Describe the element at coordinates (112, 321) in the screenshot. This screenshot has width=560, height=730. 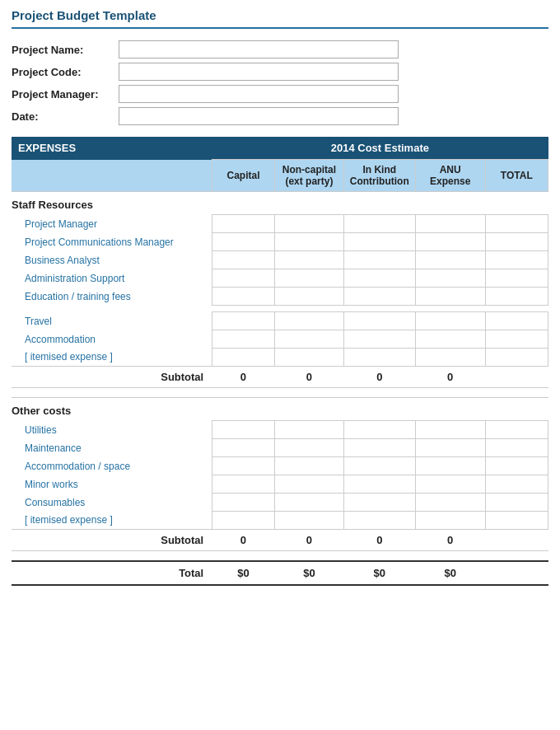
I see `staff-item-6: Travel` at that location.